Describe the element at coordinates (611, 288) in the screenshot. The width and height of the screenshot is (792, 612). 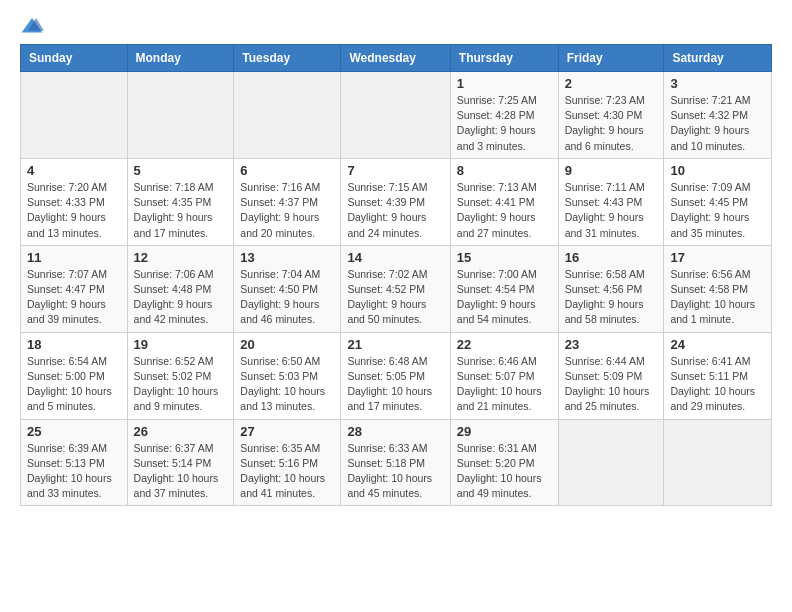
I see `calendar-cell: 16Sunrise: 6:58 AM Sunset: 4:56 PM Dayli…` at that location.